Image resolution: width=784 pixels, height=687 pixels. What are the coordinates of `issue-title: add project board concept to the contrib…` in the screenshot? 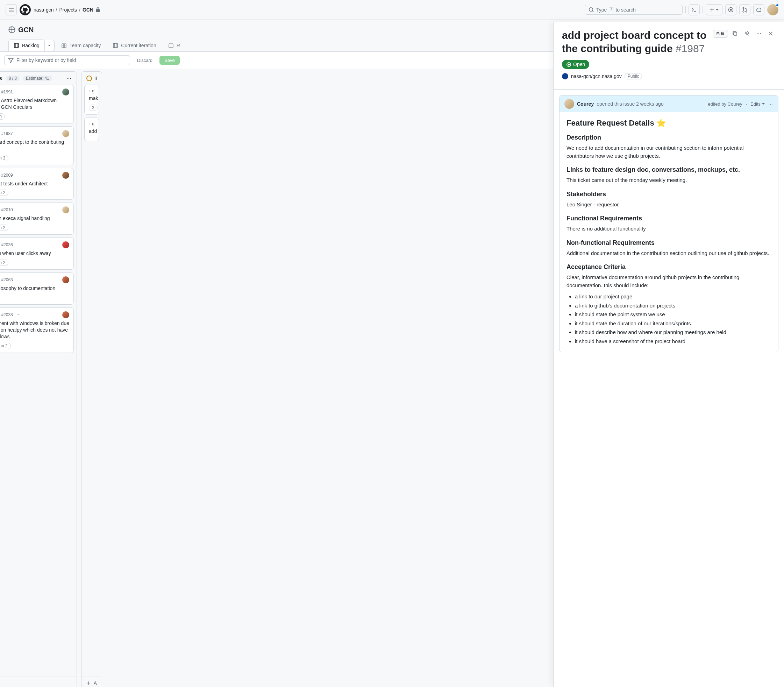 It's located at (635, 42).